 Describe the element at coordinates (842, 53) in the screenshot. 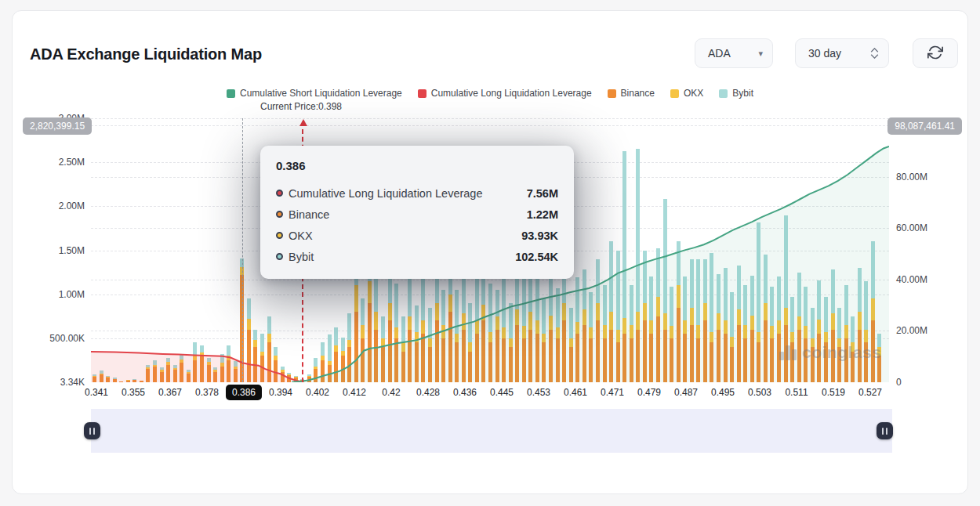

I see `period-select: 30 day` at that location.